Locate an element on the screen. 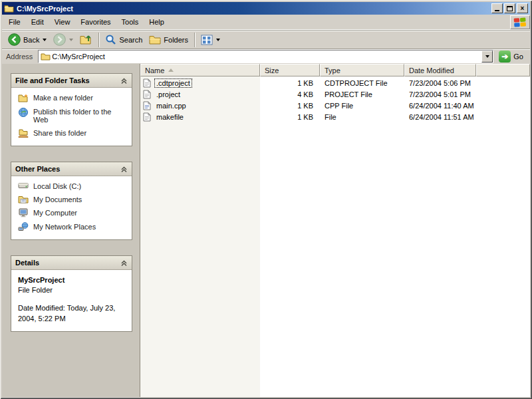 Image resolution: width=532 pixels, height=399 pixels. file-row-makefile: makefile 1 KB File 6/24/2004 11:51 AM is located at coordinates (335, 117).